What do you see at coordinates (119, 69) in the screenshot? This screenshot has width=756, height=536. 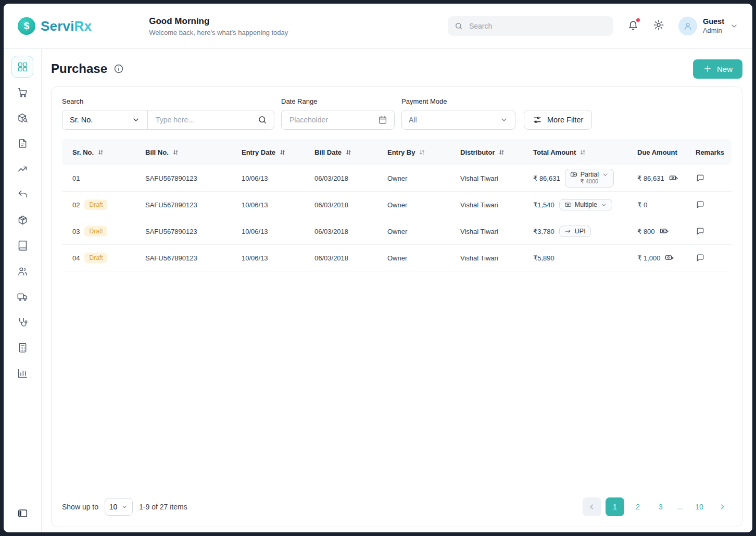 I see `info-icon` at bounding box center [119, 69].